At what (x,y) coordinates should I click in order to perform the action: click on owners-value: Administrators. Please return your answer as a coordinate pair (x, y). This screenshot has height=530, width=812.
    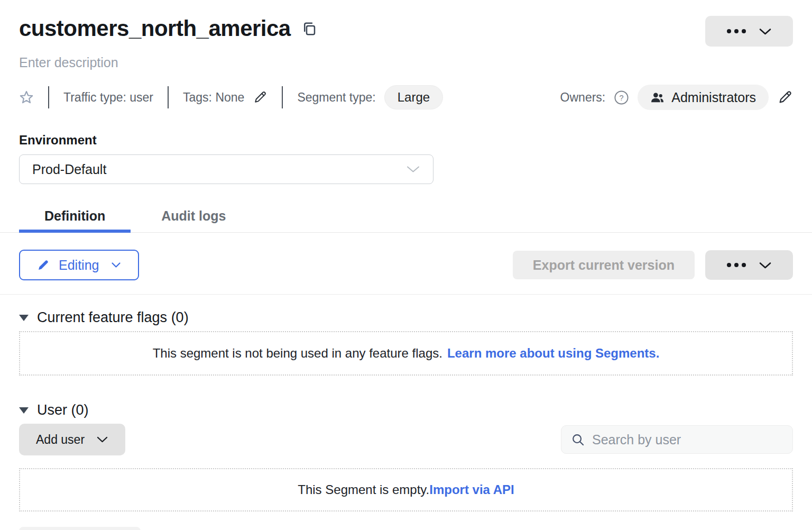
    Looking at the image, I should click on (714, 97).